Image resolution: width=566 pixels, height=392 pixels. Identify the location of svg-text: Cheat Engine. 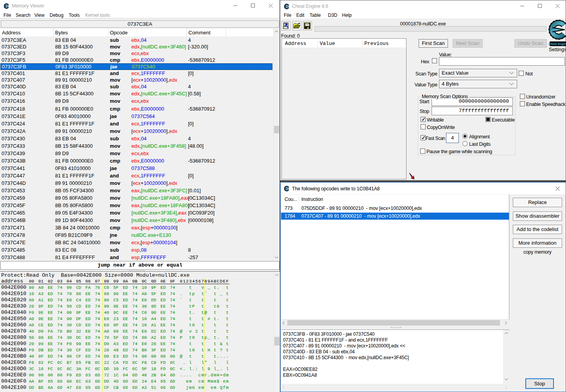
(557, 44).